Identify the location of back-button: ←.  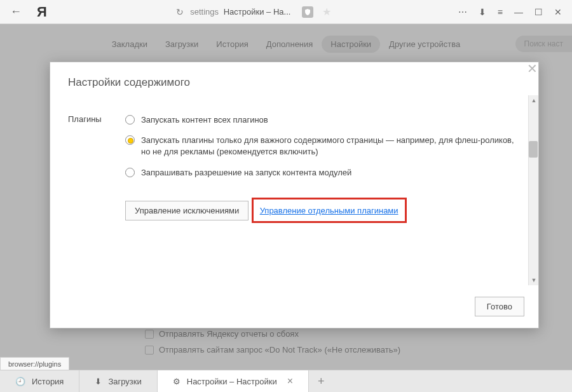
(16, 11).